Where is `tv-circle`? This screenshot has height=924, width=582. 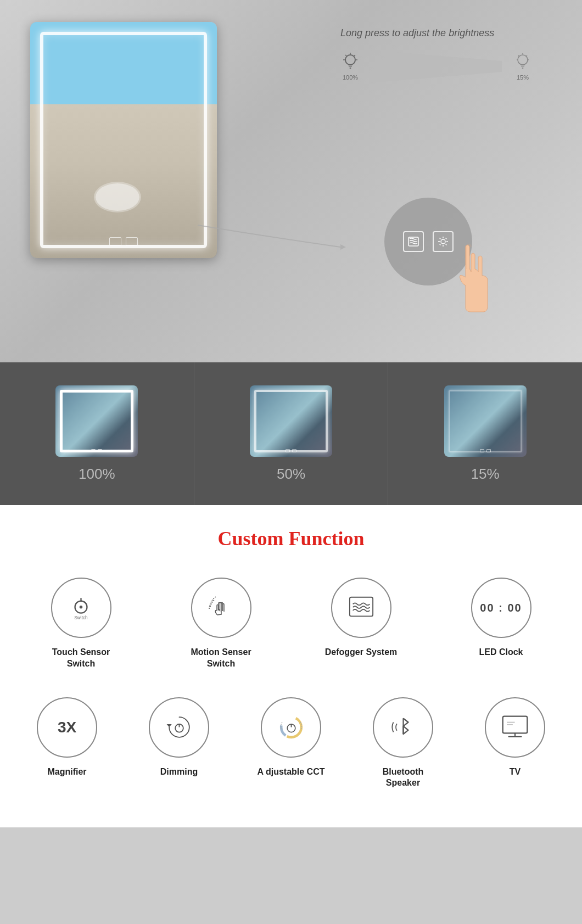
tv-circle is located at coordinates (515, 727).